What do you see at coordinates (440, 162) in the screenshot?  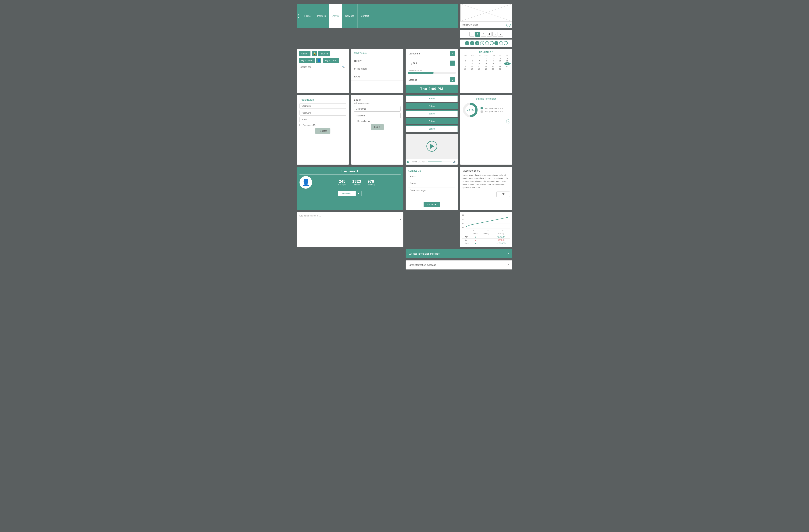 I see `video-progress-bar` at bounding box center [440, 162].